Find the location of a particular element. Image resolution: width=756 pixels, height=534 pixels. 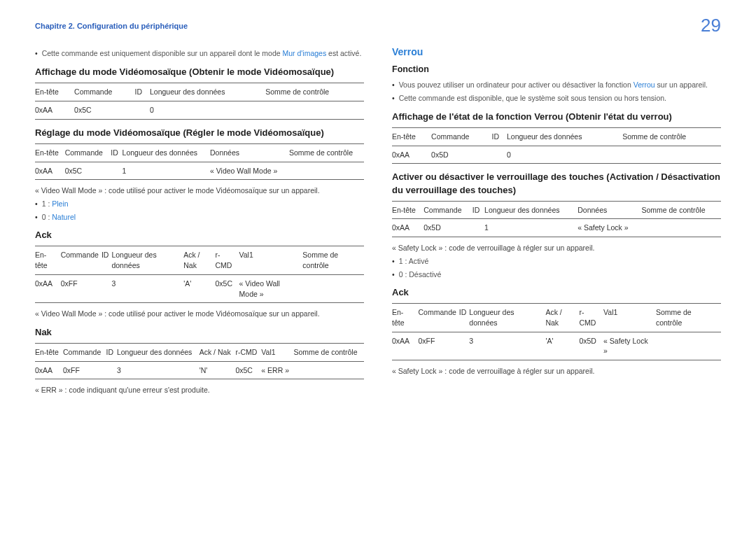

page-number: 29 is located at coordinates (711, 25).